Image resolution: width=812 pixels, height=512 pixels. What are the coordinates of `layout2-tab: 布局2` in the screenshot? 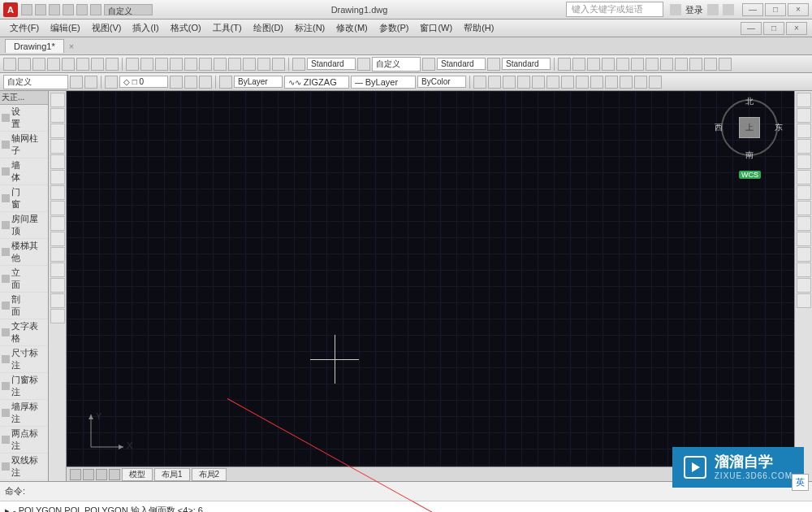 It's located at (209, 475).